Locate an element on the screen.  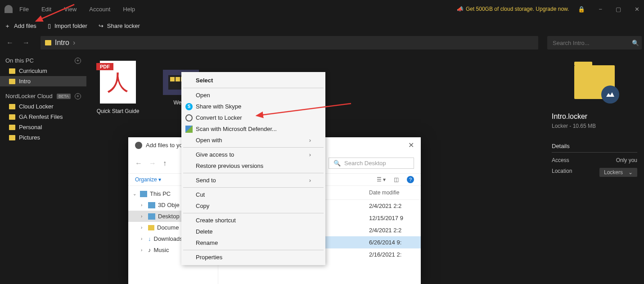
ctx-properties: Properties is located at coordinates (253, 257).